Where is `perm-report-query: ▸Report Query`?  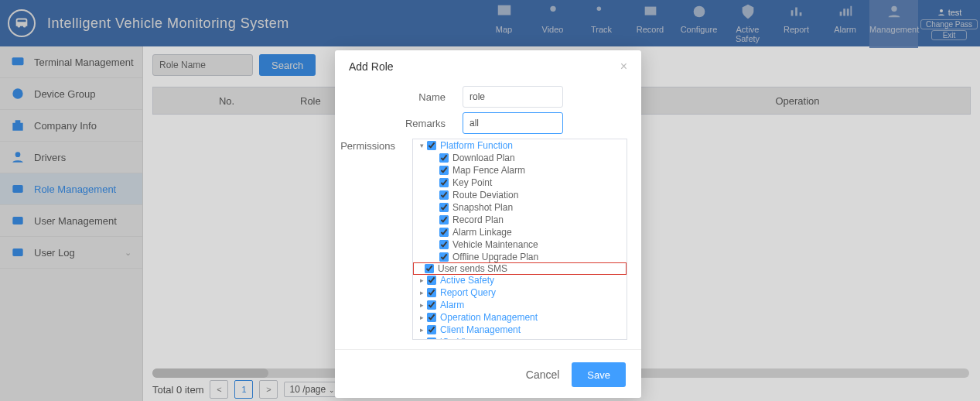
perm-report-query: ▸Report Query is located at coordinates (520, 293).